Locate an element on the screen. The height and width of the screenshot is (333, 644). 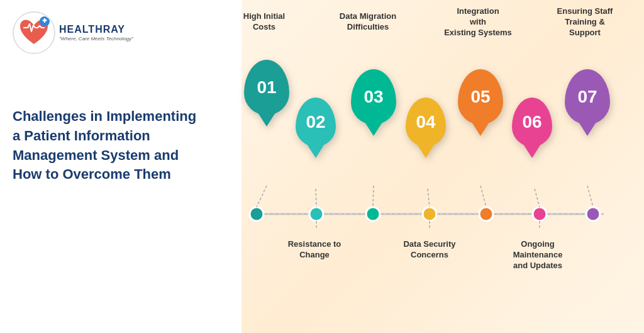
label-02: Resistance toChange is located at coordinates (314, 250).